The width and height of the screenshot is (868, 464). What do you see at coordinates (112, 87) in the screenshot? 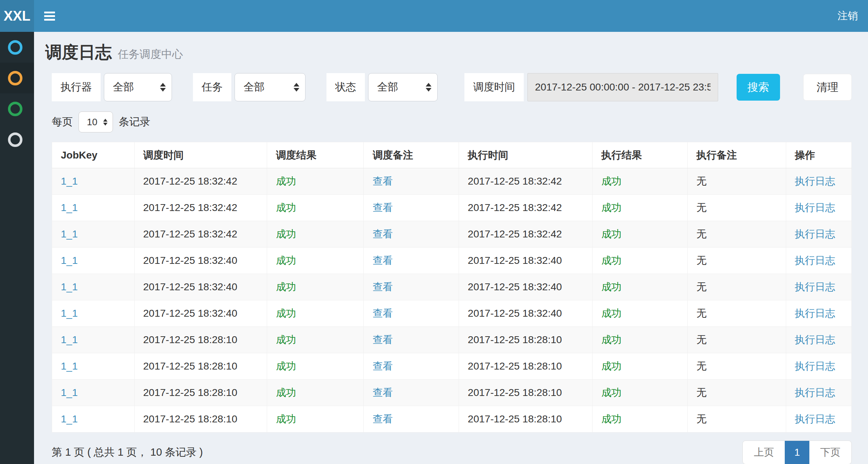
I see `executor-filter: 执行器 全部` at bounding box center [112, 87].